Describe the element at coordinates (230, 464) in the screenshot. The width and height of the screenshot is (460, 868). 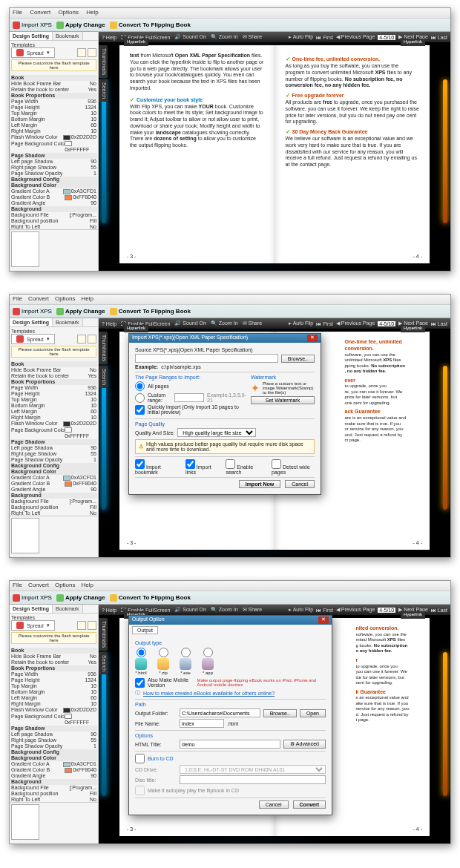
I see `enable-search-checkbox` at that location.